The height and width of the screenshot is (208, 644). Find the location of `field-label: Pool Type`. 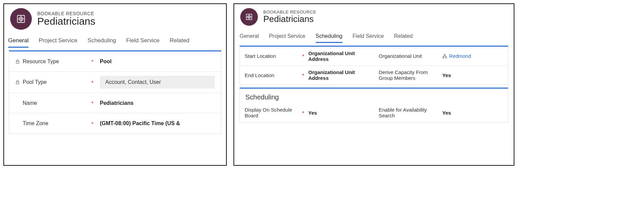

field-label: Pool Type is located at coordinates (53, 82).